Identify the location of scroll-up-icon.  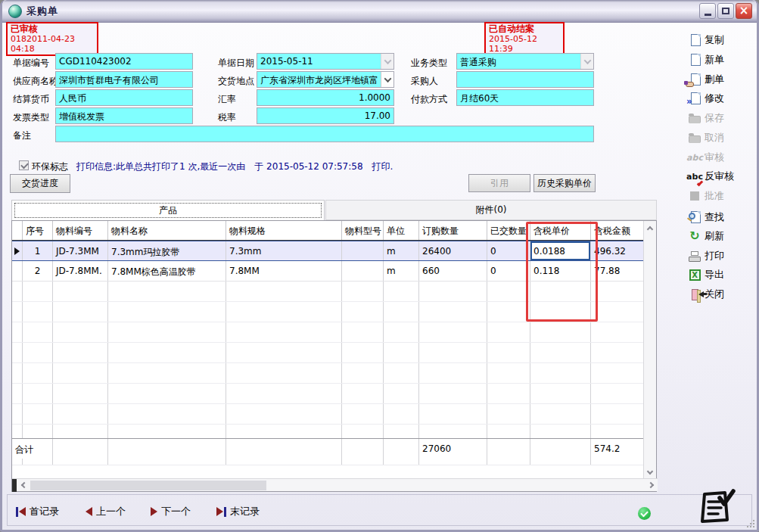
(650, 228).